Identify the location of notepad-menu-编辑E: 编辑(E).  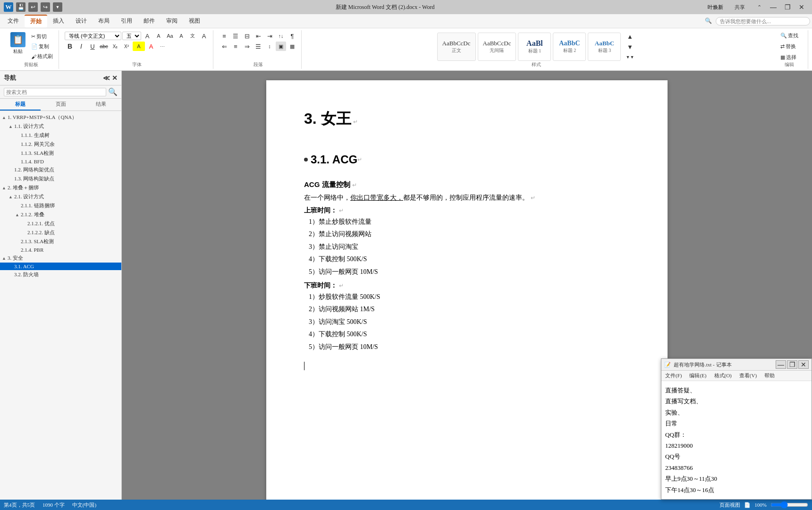
(698, 376).